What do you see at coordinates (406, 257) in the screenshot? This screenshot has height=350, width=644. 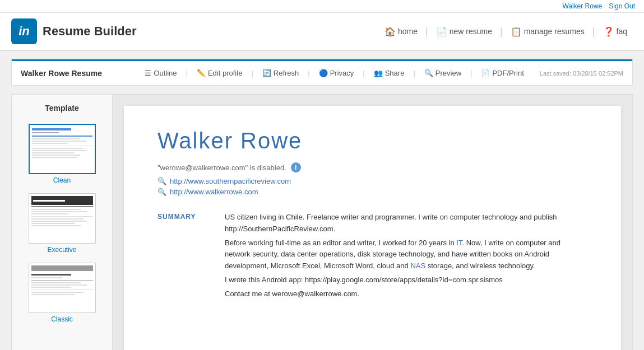 I see `summary-text: US citizen living in Chile. Freelance wr…` at bounding box center [406, 257].